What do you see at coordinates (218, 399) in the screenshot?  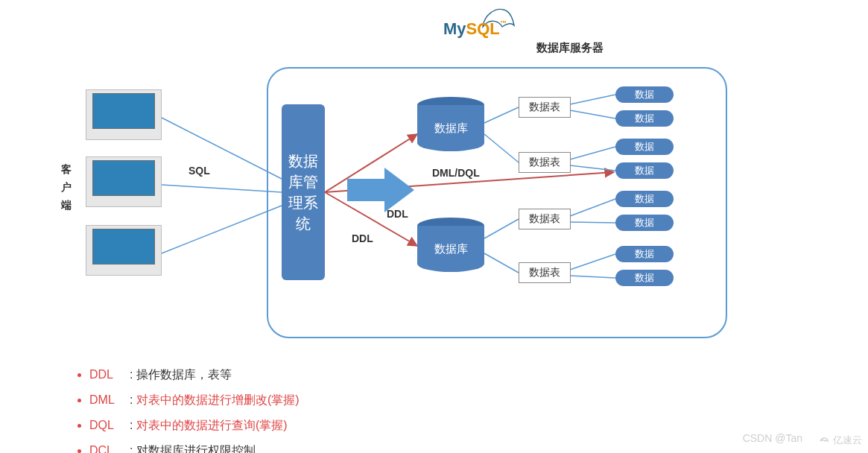 I see `legend-desc: 对表中的数据进行增删改(掌握)` at bounding box center [218, 399].